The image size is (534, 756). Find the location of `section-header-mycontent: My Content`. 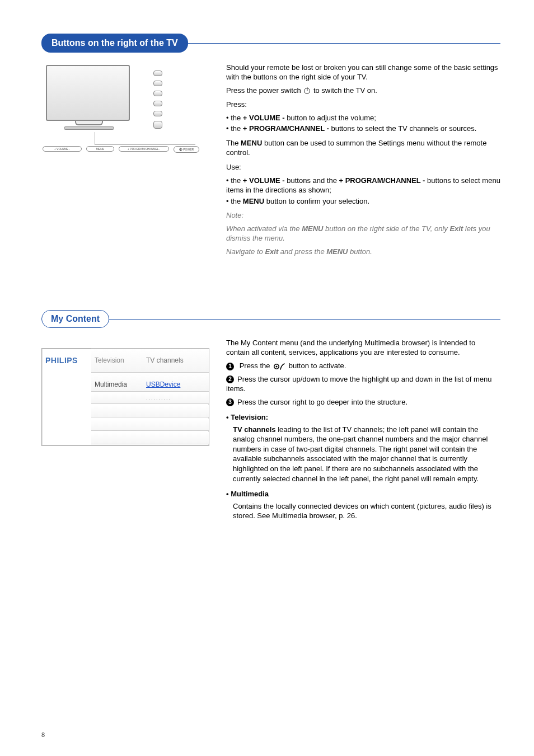

section-header-mycontent: My Content is located at coordinates (271, 319).